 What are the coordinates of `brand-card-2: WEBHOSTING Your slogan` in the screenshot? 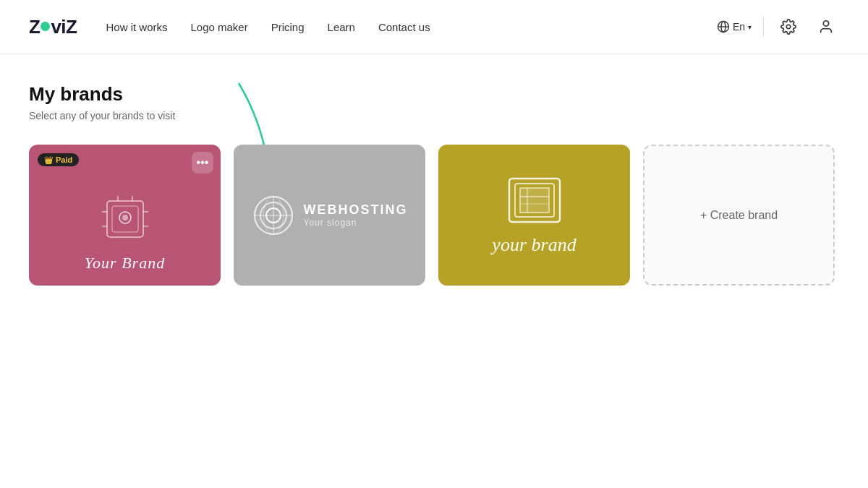 It's located at (330, 215).